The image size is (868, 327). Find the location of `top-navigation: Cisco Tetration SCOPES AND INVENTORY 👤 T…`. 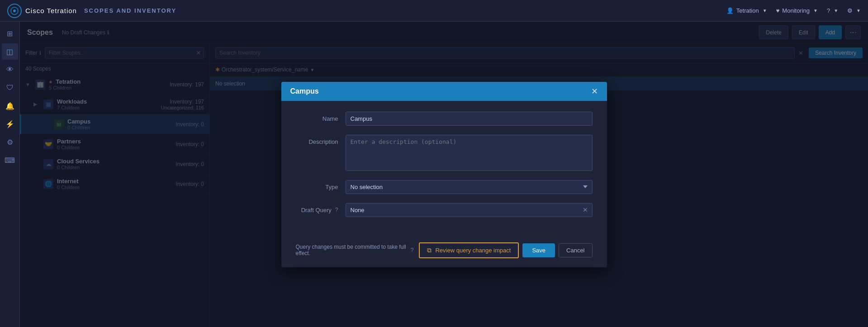

top-navigation: Cisco Tetration SCOPES AND INVENTORY 👤 T… is located at coordinates (434, 11).